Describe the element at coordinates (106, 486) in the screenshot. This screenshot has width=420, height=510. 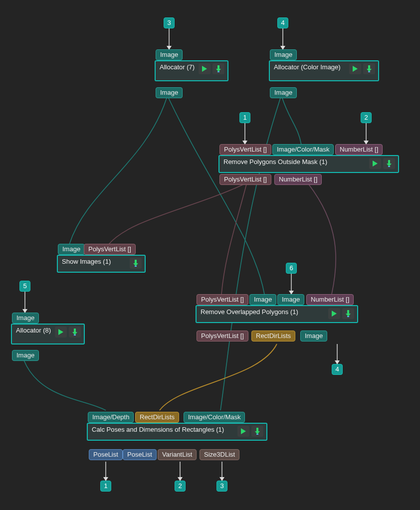
I see `output-badge-1: 1` at that location.